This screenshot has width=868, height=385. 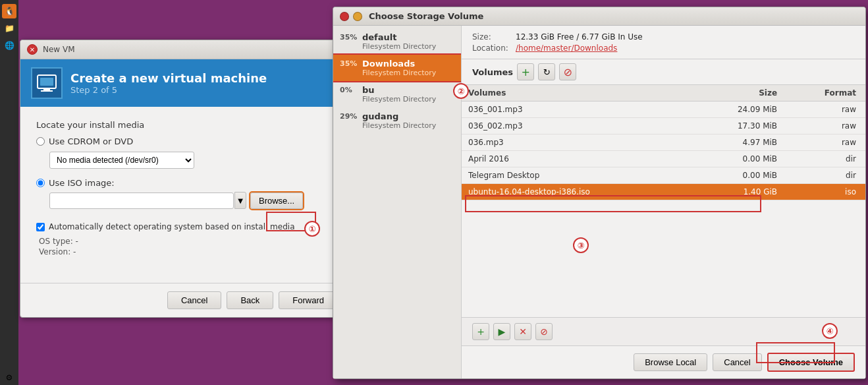 I want to click on pool-default-type: Filesystem Directory, so click(x=408, y=46).